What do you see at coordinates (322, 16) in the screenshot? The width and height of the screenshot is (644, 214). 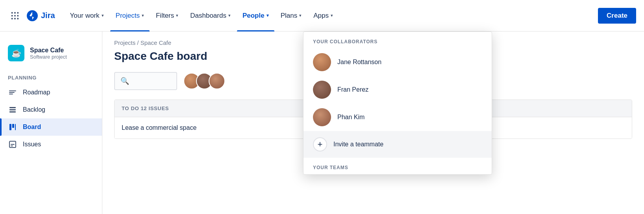 I see `navbar: Jira Your work ▾ Projects ▾ Filters ▾ Da…` at bounding box center [322, 16].